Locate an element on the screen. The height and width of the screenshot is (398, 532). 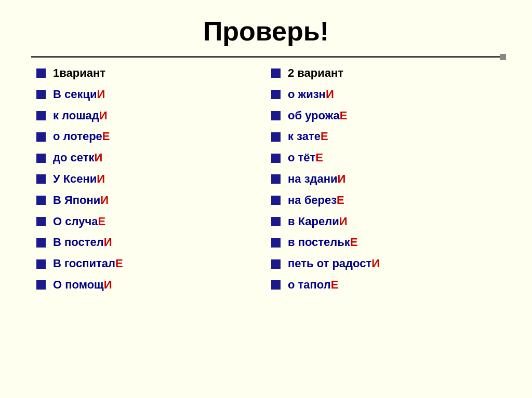
item-base: на здани is located at coordinates (313, 179).